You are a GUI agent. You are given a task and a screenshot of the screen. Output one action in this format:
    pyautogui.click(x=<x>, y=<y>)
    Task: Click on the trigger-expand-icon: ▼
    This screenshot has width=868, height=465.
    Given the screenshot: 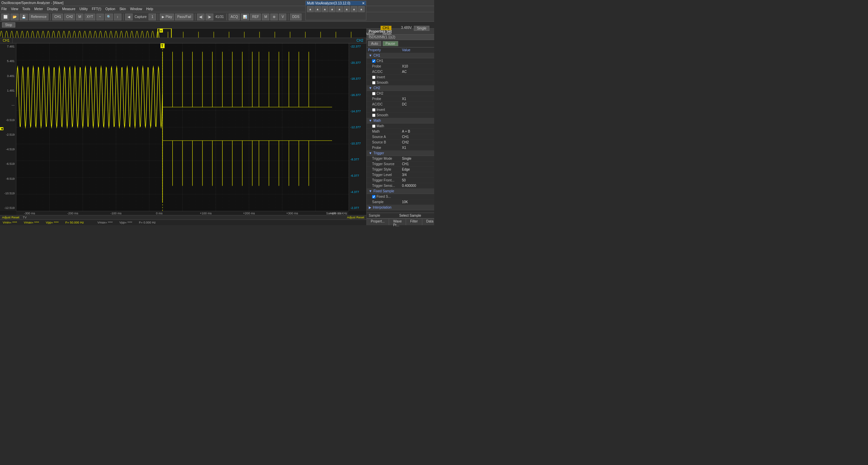 What is the action you would take?
    pyautogui.click(x=370, y=153)
    